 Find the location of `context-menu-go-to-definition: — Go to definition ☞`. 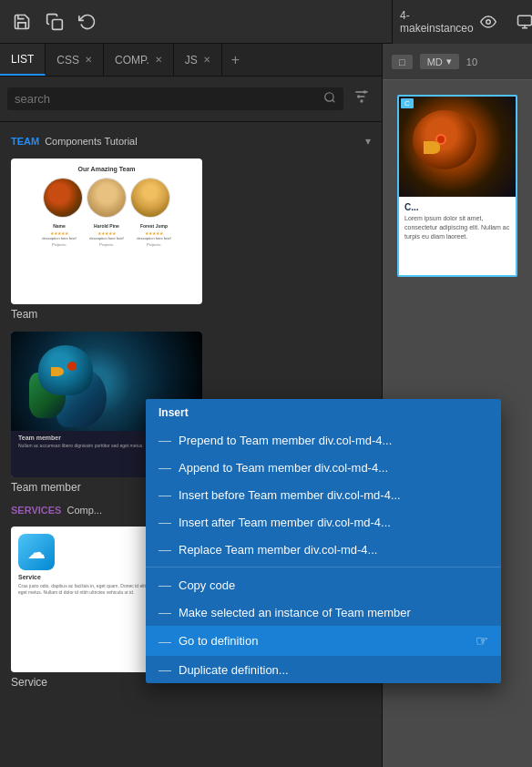

context-menu-go-to-definition: — Go to definition ☞ is located at coordinates (323, 641).